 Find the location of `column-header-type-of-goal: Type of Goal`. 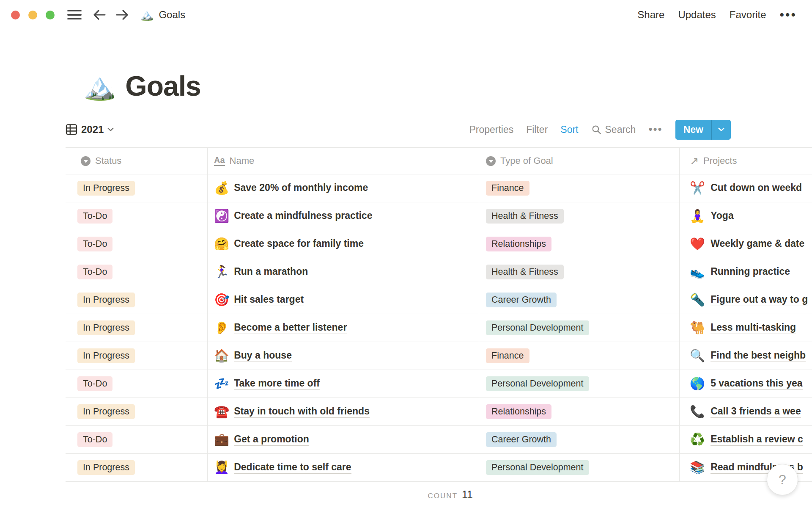

column-header-type-of-goal: Type of Goal is located at coordinates (579, 161).